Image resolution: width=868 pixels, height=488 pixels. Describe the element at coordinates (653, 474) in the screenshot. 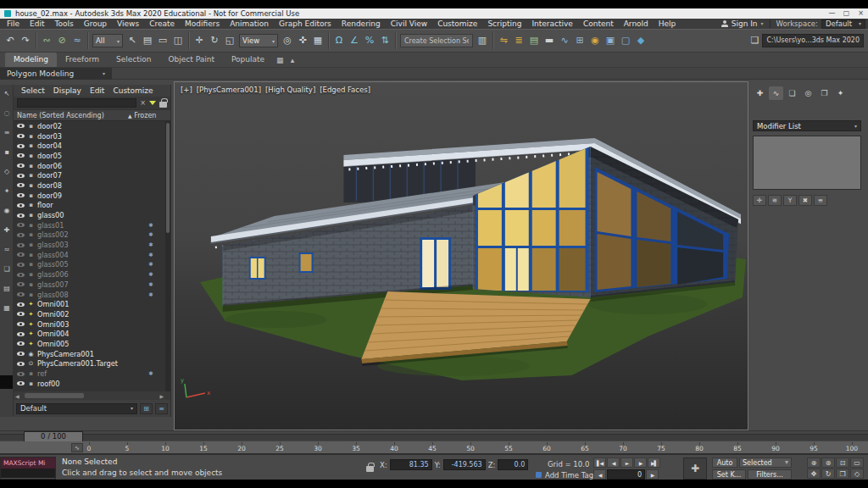

I see `next-frame-button: ▶` at that location.